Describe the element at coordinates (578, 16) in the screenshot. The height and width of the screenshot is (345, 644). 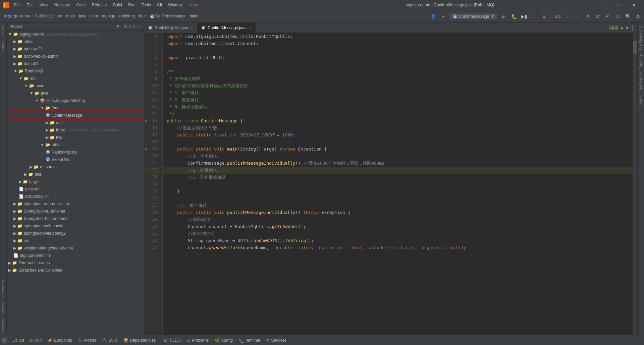
I see `git-update-btn: ↑` at that location.